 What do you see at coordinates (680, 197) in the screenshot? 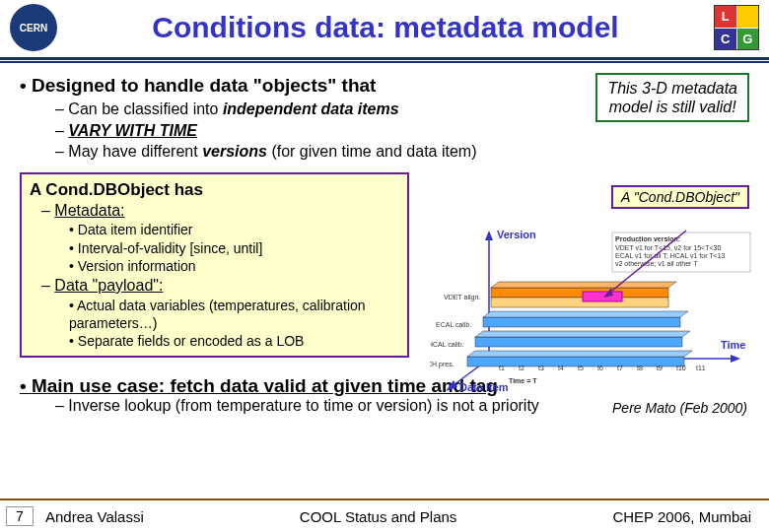
I see `diagram-callout: A "Cond.DBObject"` at bounding box center [680, 197].